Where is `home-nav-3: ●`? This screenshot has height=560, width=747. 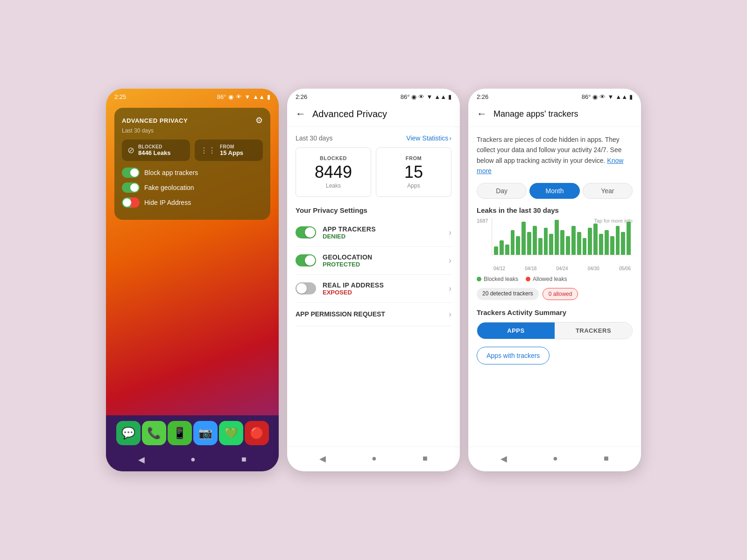
home-nav-3: ● is located at coordinates (556, 459).